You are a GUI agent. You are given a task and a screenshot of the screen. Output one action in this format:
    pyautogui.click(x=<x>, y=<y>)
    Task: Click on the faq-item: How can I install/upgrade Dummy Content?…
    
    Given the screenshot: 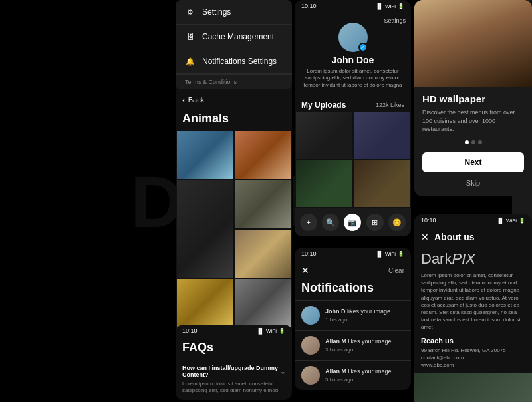 What is the action you would take?
    pyautogui.click(x=234, y=379)
    